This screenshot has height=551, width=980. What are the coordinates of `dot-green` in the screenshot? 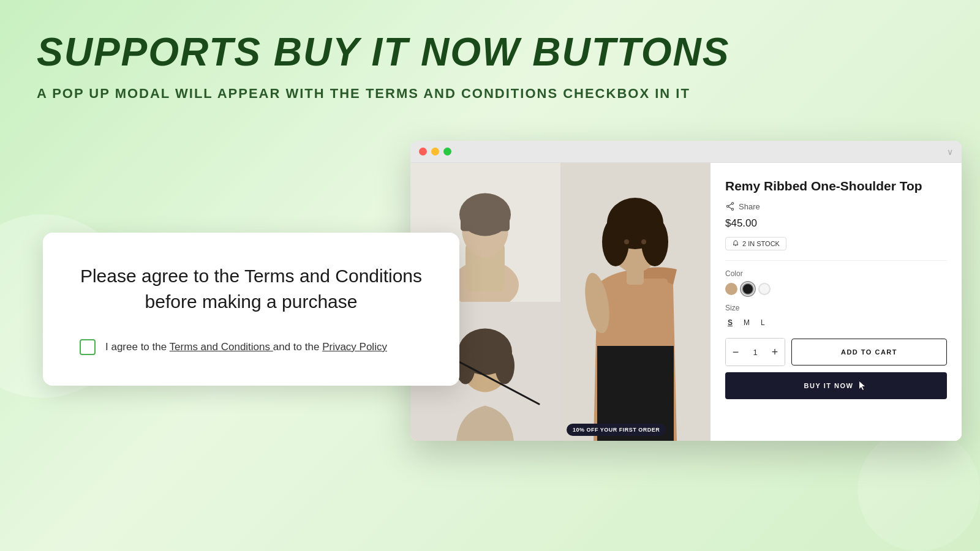 It's located at (447, 152).